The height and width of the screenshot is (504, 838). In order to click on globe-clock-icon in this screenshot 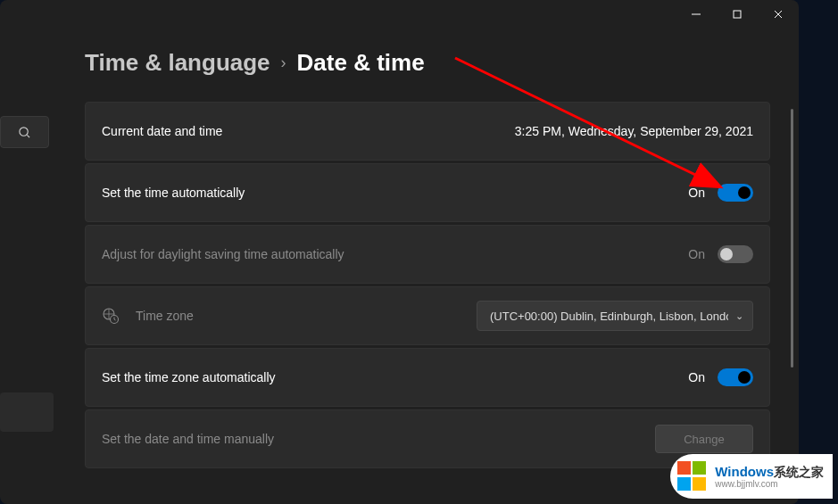, I will do `click(111, 316)`.